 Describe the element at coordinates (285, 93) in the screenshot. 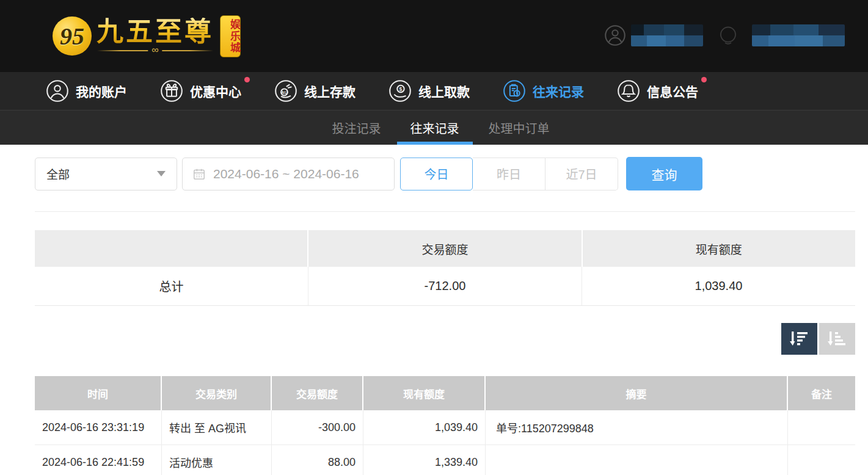

I see `svg-text: AU` at that location.